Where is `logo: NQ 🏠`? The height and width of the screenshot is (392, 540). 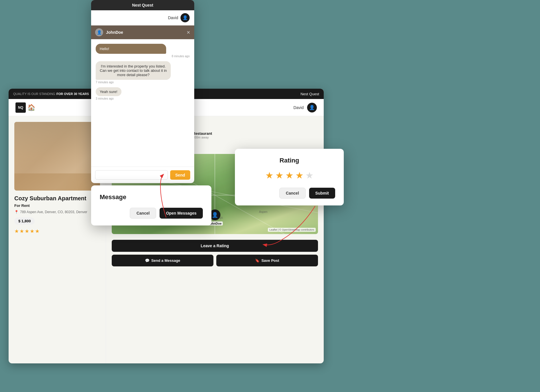 logo: NQ 🏠 is located at coordinates (25, 108).